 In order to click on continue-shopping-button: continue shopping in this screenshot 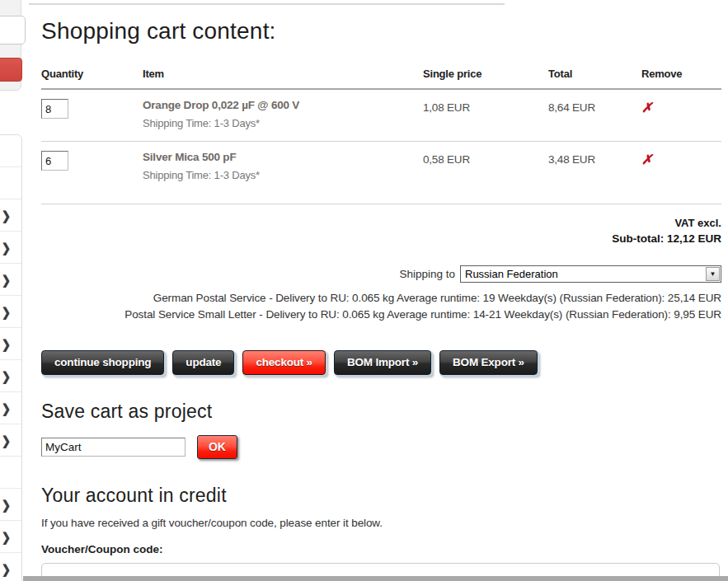, I will do `click(102, 363)`.